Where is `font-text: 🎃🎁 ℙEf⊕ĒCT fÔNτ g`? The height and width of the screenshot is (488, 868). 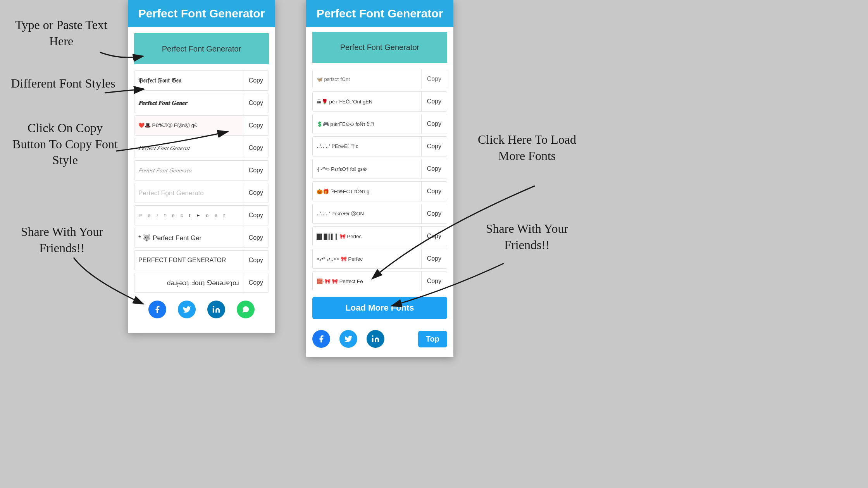
font-text: 🎃🎁 ℙEf⊕ĒCT fÔNτ g is located at coordinates (367, 191).